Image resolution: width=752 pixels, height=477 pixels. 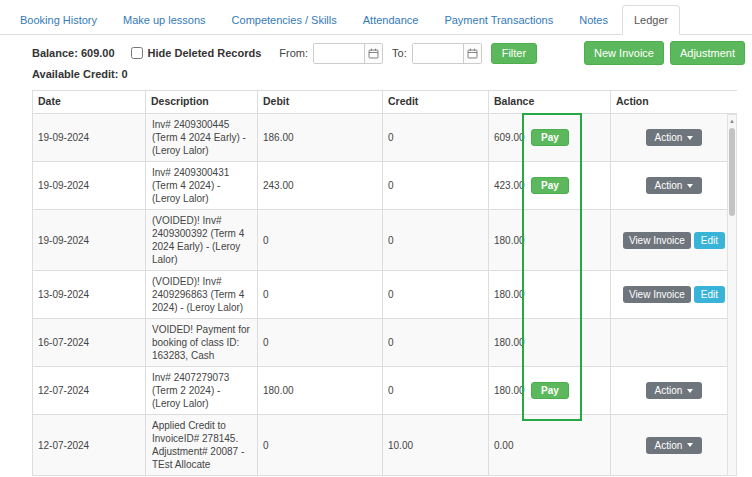 What do you see at coordinates (202, 240) in the screenshot?
I see `row-description: (VOIDED)! Inv# 2409300392 (Term 4 2024 E…` at bounding box center [202, 240].